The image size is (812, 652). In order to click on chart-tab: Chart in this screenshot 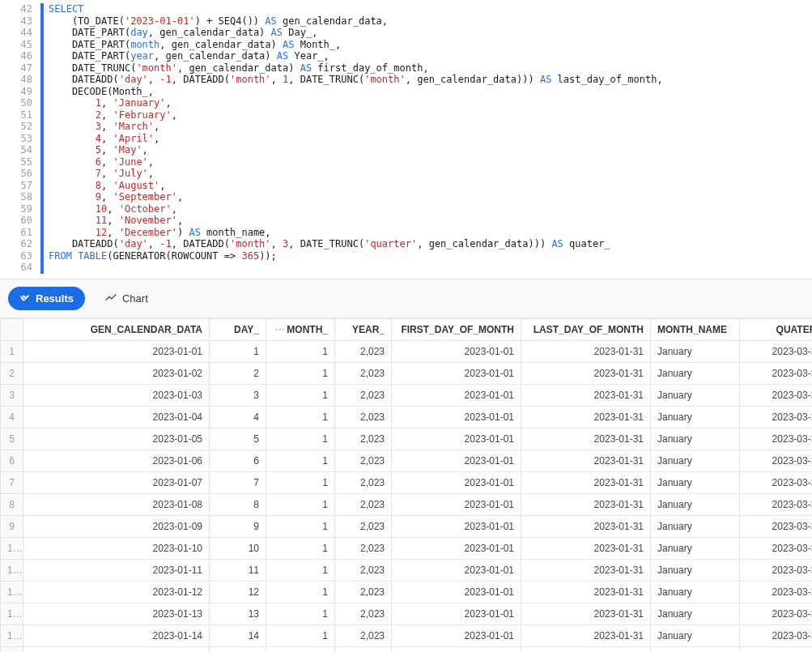, I will do `click(126, 298)`.